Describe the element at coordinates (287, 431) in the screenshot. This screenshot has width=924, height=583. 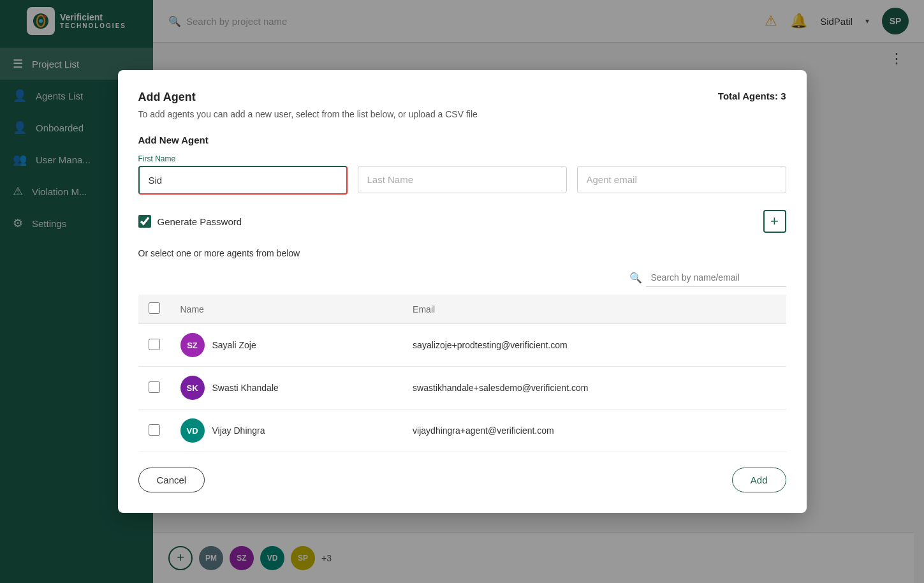
I see `agent-name-vd: VD Vijay Dhingra` at that location.